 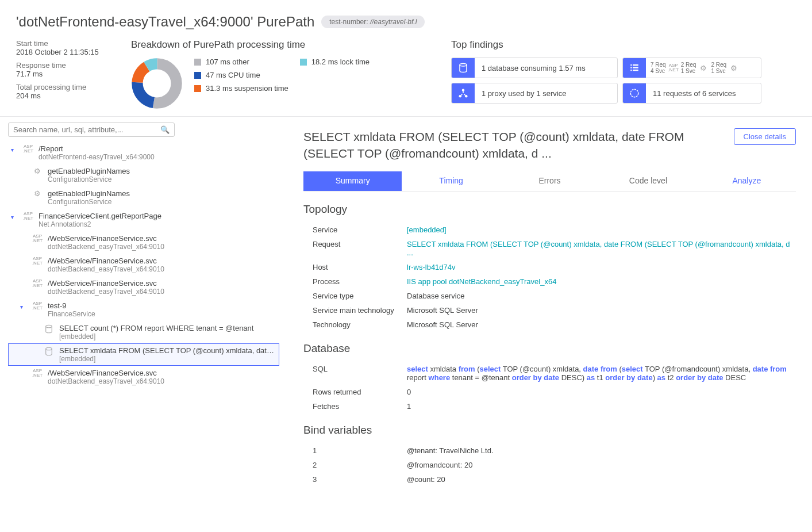 What do you see at coordinates (355, 248) in the screenshot?
I see `info-label: Request` at bounding box center [355, 248].